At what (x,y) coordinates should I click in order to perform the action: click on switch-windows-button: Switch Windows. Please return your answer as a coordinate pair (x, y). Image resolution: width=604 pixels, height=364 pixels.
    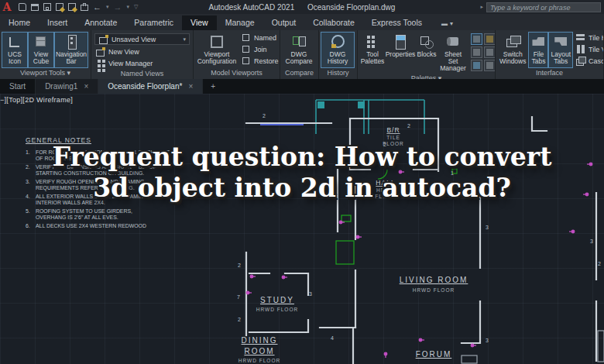
    Looking at the image, I should click on (513, 50).